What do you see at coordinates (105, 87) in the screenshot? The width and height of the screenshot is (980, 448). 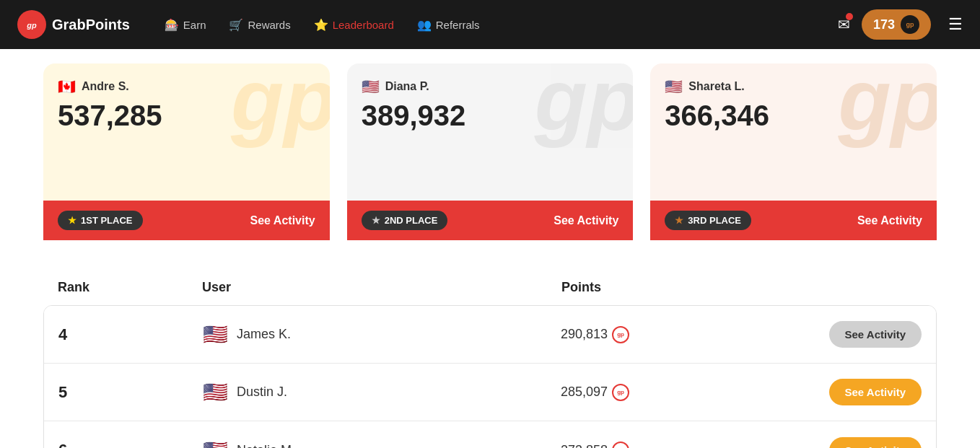 I see `name-1st: Andre S.` at bounding box center [105, 87].